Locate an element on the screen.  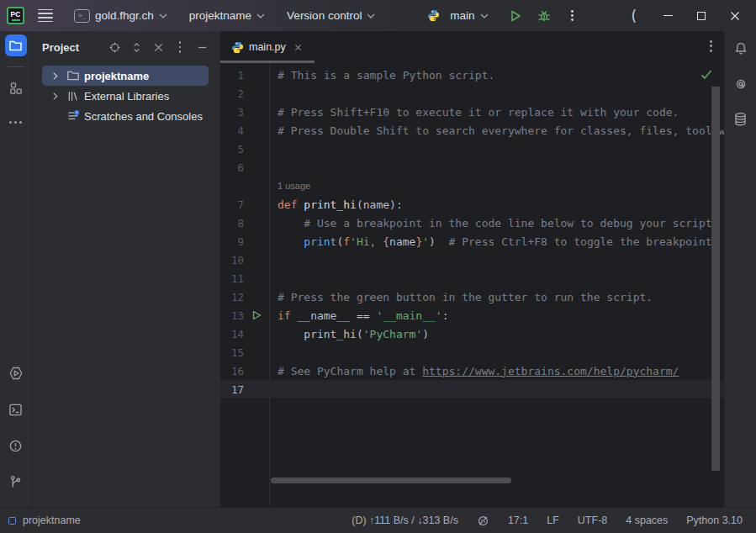
code-line-7: 7def print_hi(name): is located at coordinates (473, 204).